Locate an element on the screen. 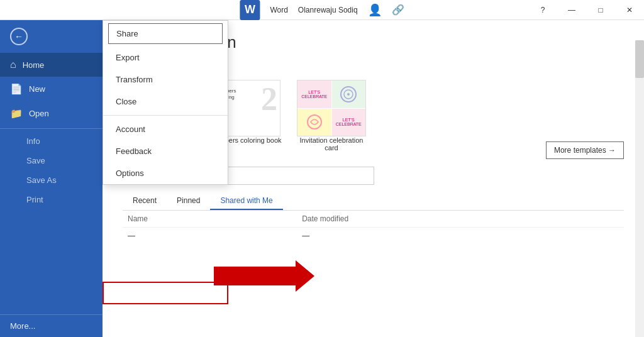  more-templates-button: More templates → is located at coordinates (585, 150).